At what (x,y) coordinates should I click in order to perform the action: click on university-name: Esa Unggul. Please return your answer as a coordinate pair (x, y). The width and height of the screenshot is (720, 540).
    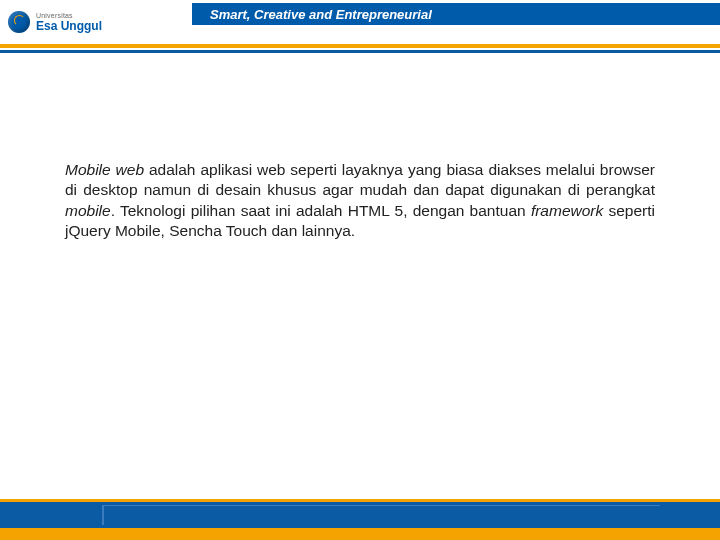
    Looking at the image, I should click on (69, 26).